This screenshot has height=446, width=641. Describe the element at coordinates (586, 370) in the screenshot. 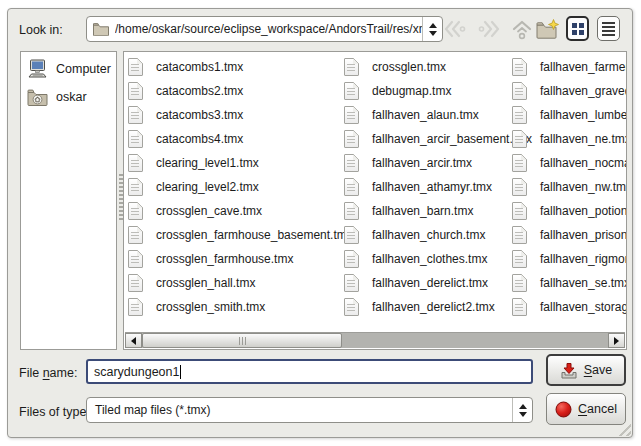

I see `save-button: Save` at that location.